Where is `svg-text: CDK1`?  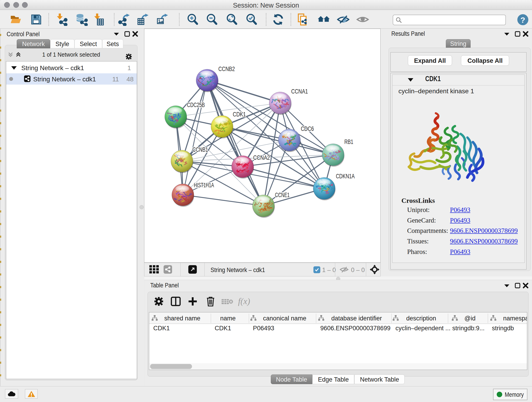 svg-text: CDK1 is located at coordinates (239, 114).